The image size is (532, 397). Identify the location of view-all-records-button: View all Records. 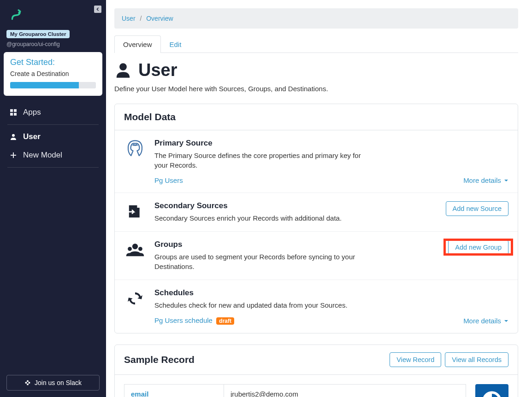
(477, 360).